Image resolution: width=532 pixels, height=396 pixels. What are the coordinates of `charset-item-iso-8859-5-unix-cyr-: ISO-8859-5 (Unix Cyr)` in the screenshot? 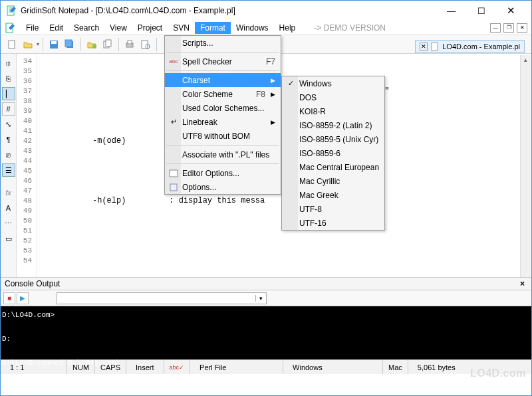 It's located at (333, 140).